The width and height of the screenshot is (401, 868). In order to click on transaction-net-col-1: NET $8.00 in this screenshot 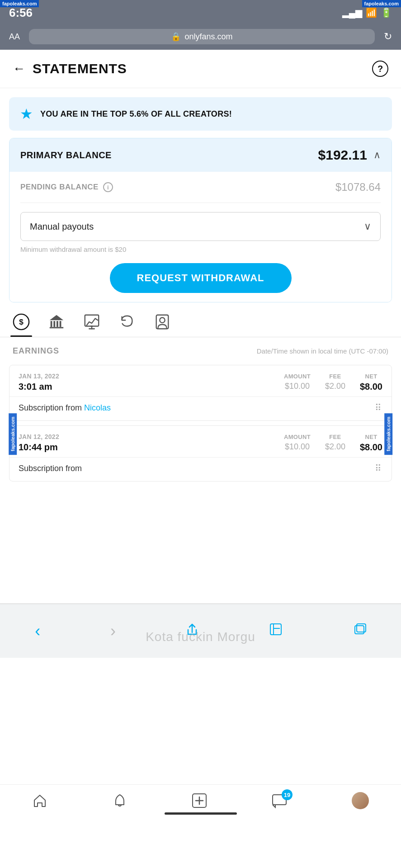, I will do `click(371, 382)`.